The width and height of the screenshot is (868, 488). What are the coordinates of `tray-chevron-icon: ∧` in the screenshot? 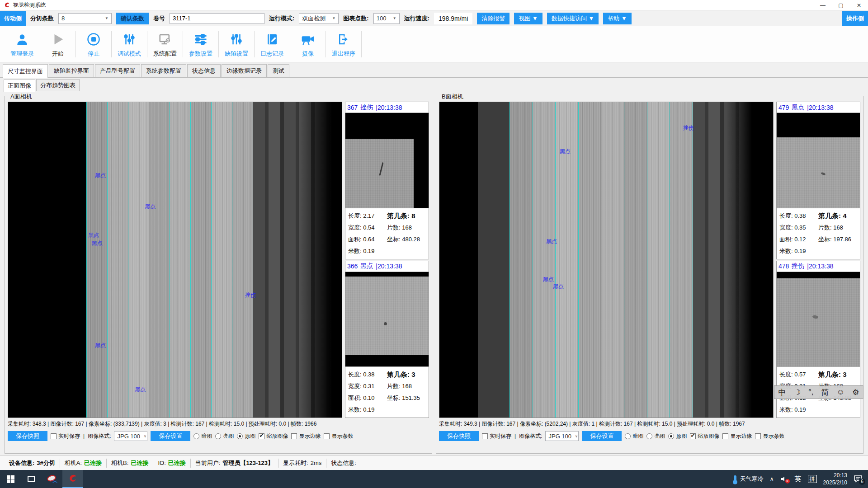 It's located at (772, 479).